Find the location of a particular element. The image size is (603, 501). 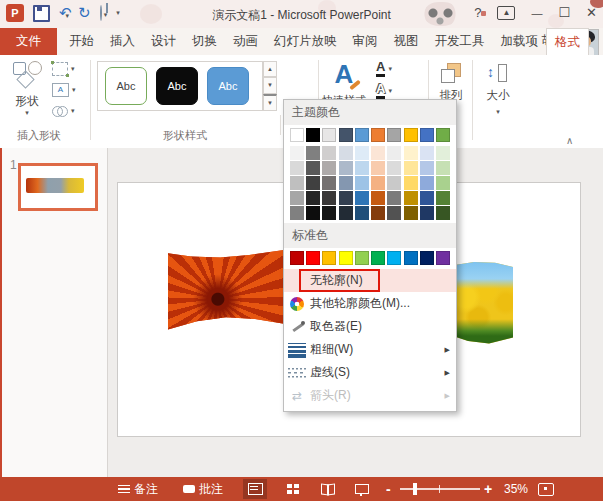

tab-开始: 开始 is located at coordinates (82, 42).